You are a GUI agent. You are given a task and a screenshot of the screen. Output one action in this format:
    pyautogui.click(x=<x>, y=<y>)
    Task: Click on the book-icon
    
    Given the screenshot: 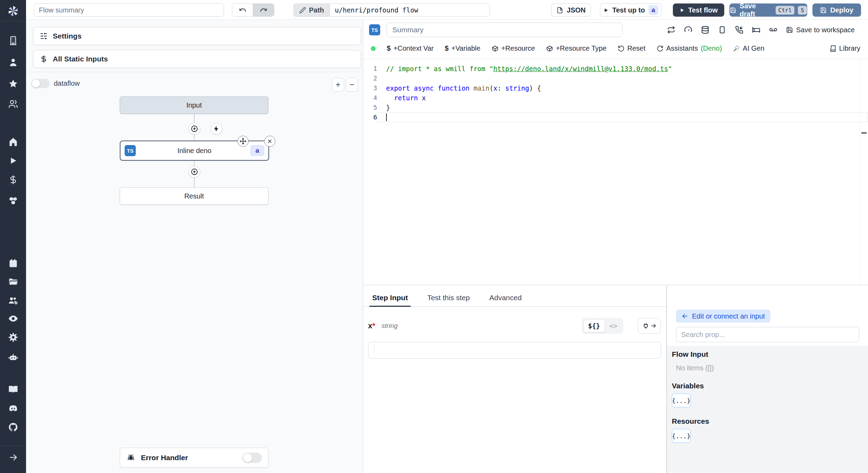 What is the action you would take?
    pyautogui.click(x=13, y=389)
    